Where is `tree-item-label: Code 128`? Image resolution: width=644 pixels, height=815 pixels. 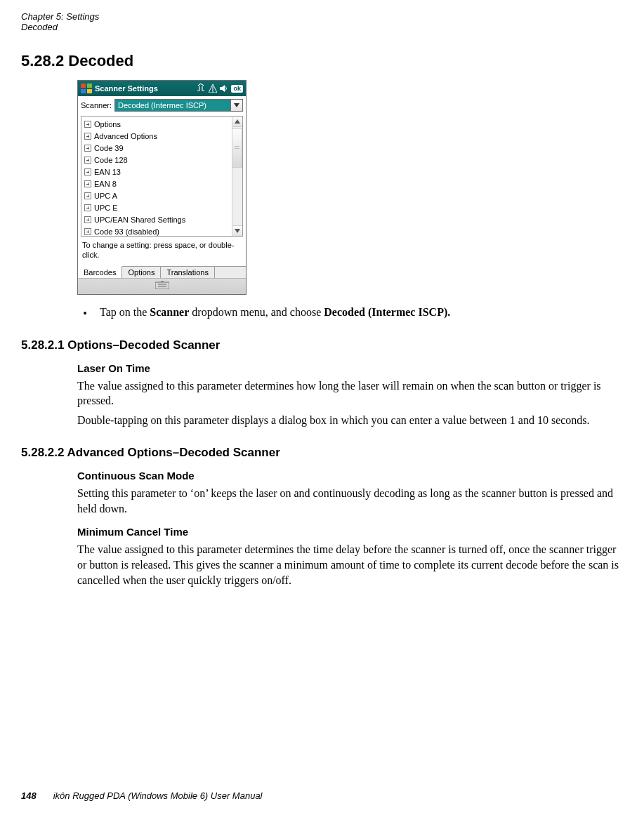 tree-item-label: Code 128 is located at coordinates (111, 160).